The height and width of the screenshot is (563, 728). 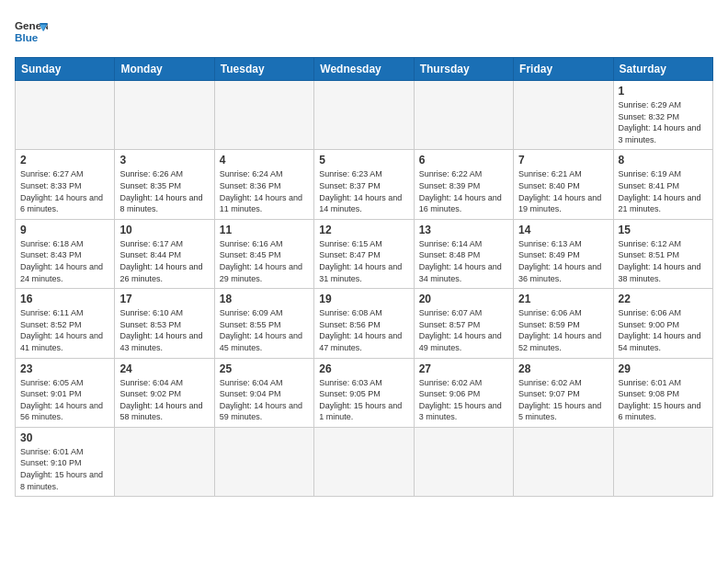 I want to click on day-info: Sunrise: 6:09 AM Sunset: 8:55 PM Dayligh…, so click(x=265, y=330).